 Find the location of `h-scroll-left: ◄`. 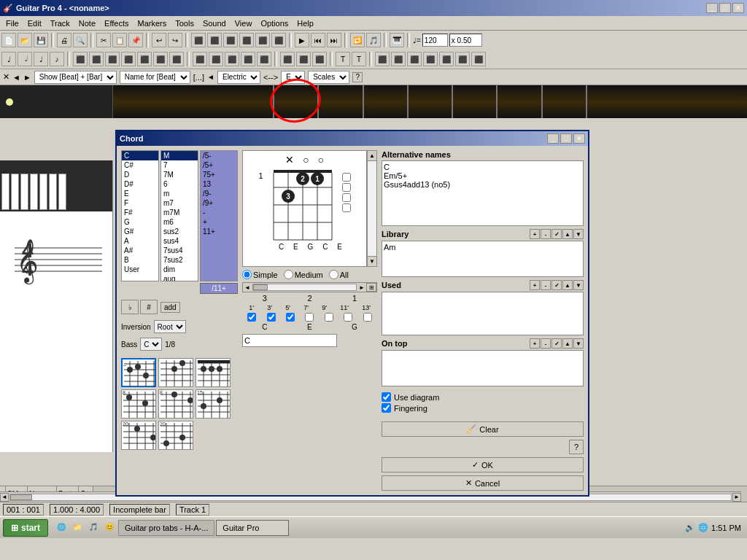

h-scroll-left: ◄ is located at coordinates (4, 497).